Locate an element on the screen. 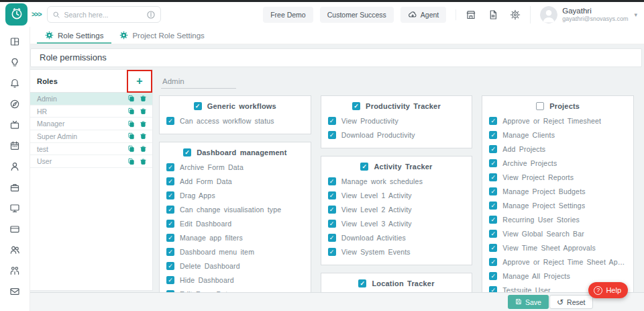  user-menu: Gayathri gayathri@snovasys.com ▾ is located at coordinates (584, 15).